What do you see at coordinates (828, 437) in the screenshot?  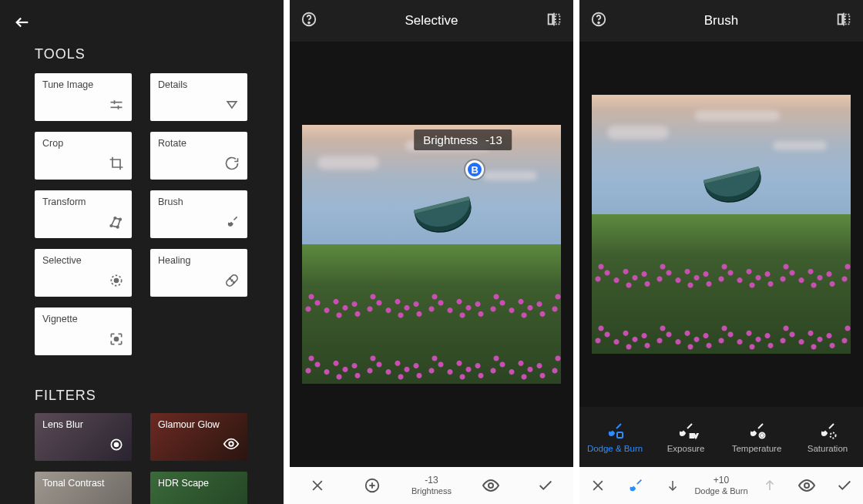 I see `brush-saturation: Saturation` at bounding box center [828, 437].